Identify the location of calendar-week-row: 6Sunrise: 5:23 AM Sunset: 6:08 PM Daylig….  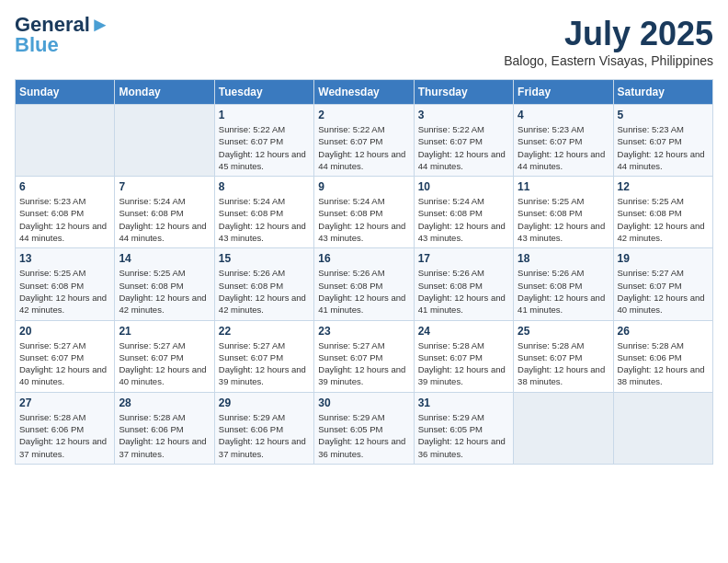
(364, 213).